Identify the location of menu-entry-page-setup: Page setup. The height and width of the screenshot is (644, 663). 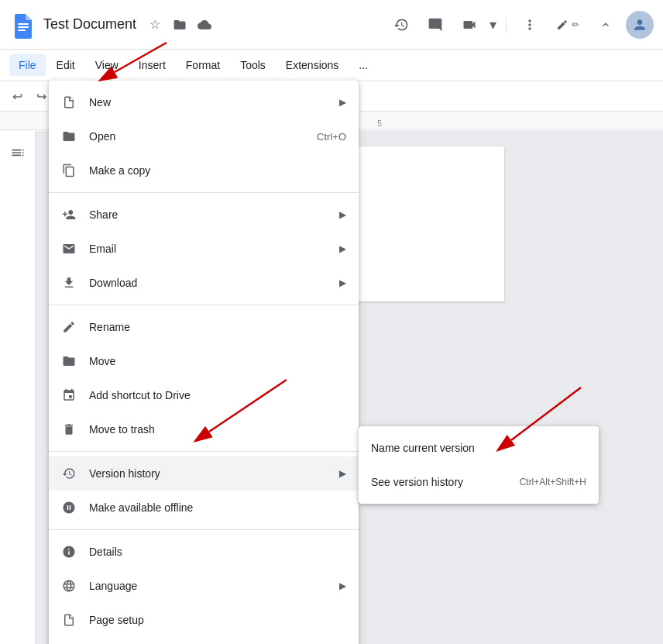
(204, 620).